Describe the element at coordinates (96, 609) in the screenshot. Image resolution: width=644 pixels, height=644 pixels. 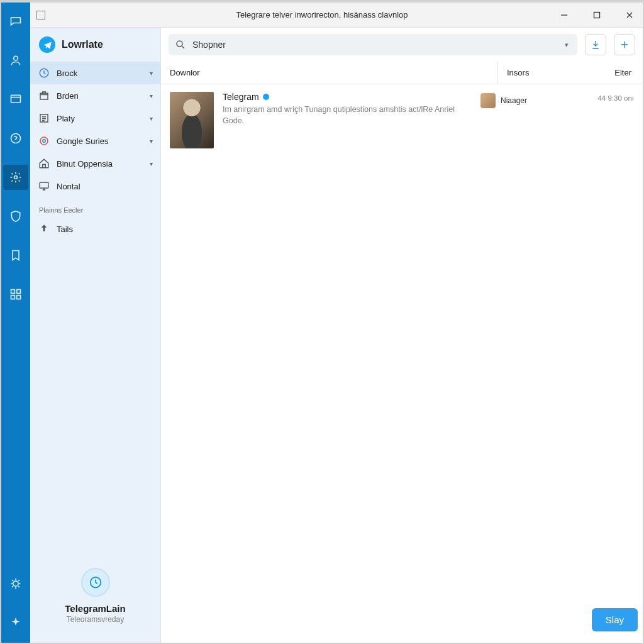
I see `footer-name: TelegramLain` at that location.